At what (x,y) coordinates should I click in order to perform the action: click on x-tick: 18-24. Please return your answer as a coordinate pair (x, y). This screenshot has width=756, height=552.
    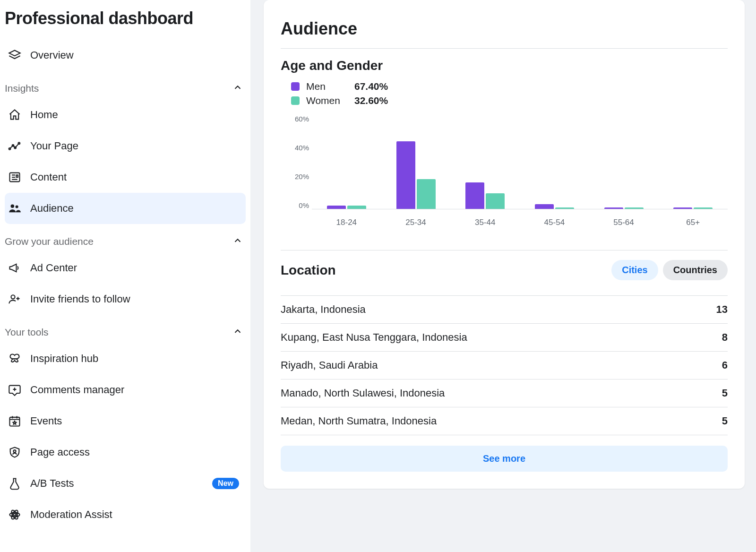
    Looking at the image, I should click on (347, 223).